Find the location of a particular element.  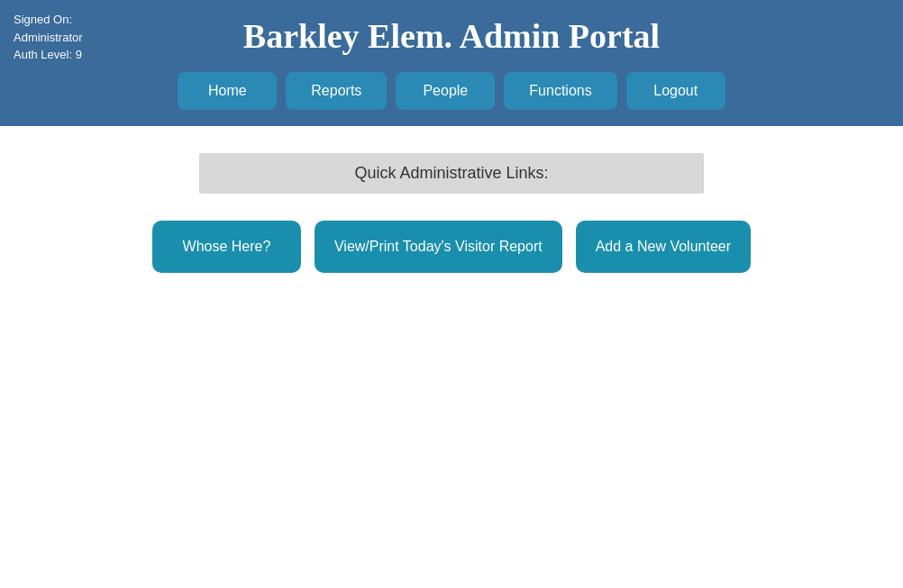

nav-reports-button: Reports is located at coordinates (336, 91).